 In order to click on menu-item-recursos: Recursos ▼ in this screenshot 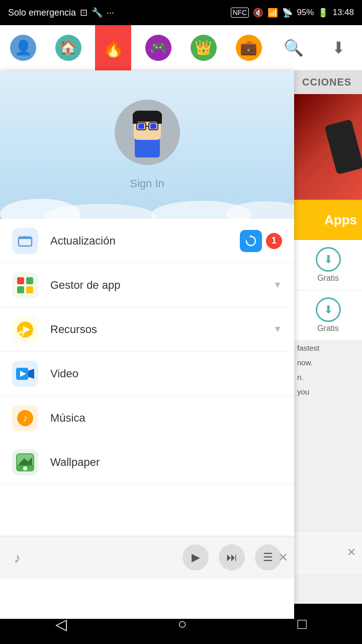, I will do `click(147, 330)`.